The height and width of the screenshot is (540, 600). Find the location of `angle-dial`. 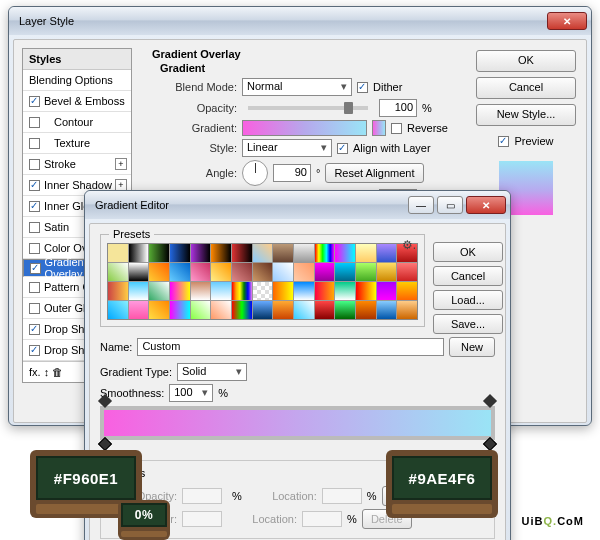

angle-dial is located at coordinates (255, 173).